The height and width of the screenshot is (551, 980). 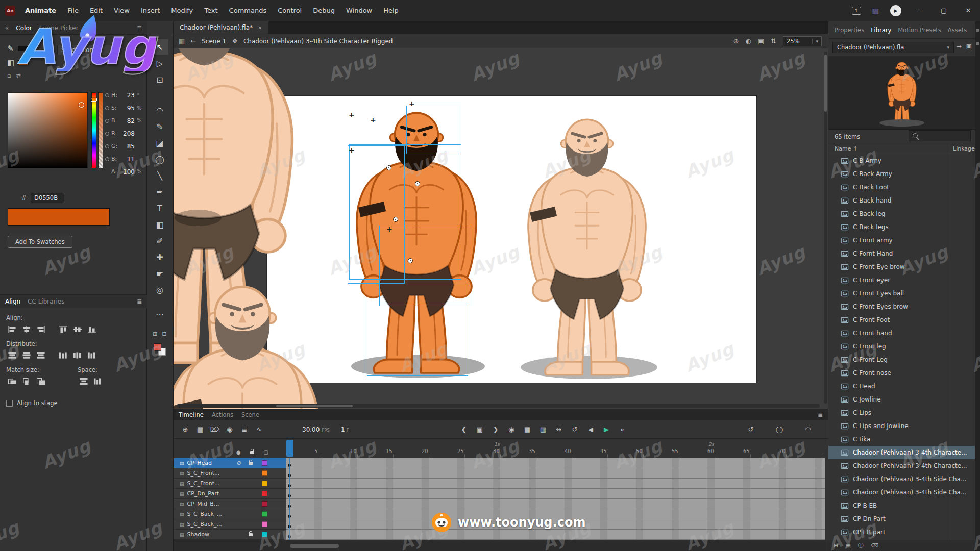 I want to click on outline-column-icon: ▢, so click(x=266, y=452).